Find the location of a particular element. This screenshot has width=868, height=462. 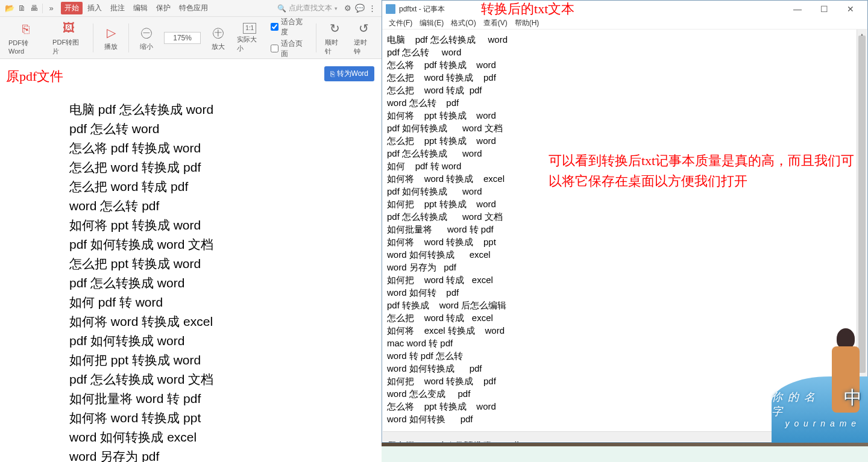

btn-zoom-out: ㊀ 缩小 is located at coordinates (146, 37).